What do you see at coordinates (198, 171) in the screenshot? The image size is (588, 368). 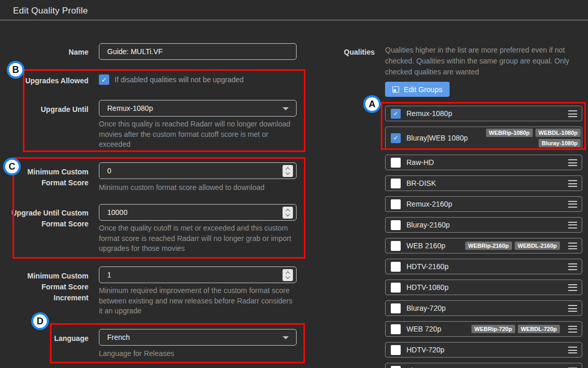 I see `min-cf-score-input: 0` at bounding box center [198, 171].